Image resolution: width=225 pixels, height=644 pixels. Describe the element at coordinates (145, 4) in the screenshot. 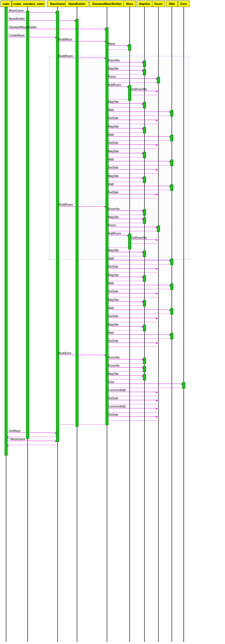

I see `header-MapSite: MapSite` at that location.